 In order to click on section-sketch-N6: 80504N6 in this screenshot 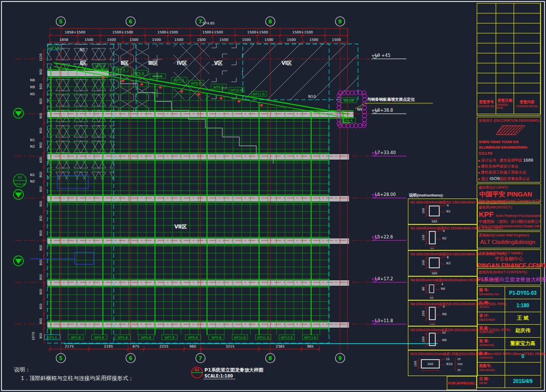, I will do `click(442, 290)`.